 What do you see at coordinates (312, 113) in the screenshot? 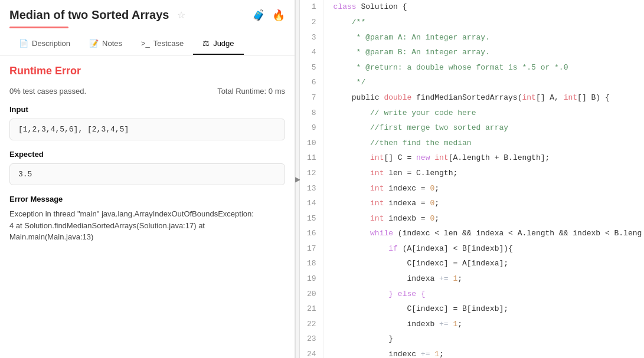
I see `line-number: 8` at bounding box center [312, 113].